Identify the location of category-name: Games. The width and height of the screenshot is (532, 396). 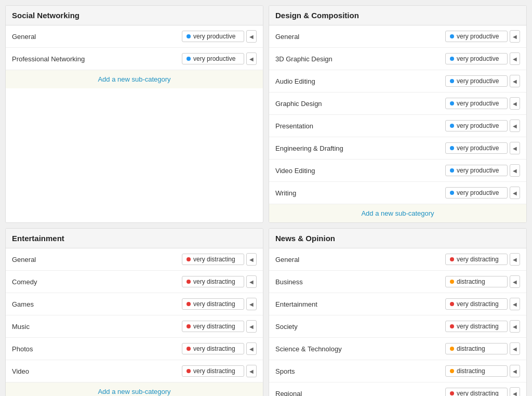
(23, 305).